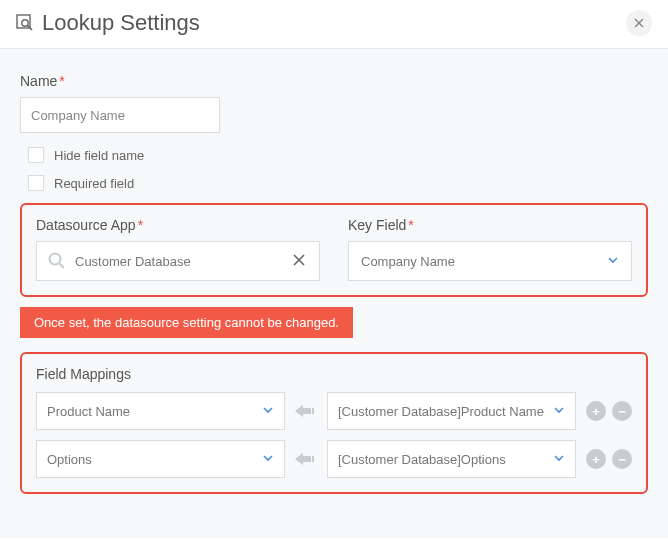 This screenshot has width=668, height=541. What do you see at coordinates (422, 460) in the screenshot?
I see `mapping-source-value: [Customer Database]Options` at bounding box center [422, 460].